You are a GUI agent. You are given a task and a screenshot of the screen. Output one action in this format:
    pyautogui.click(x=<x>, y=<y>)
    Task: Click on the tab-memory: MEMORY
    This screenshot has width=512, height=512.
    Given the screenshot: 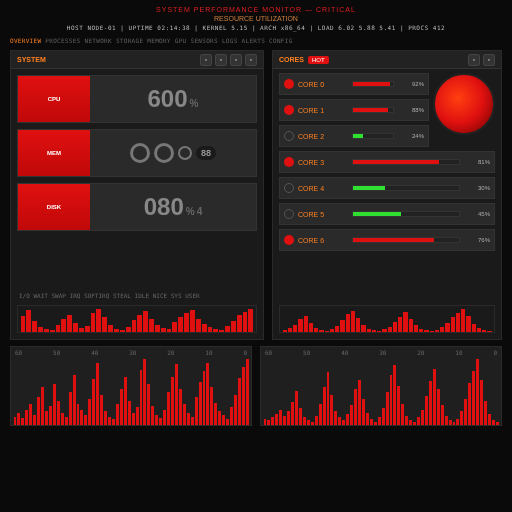 What is the action you would take?
    pyautogui.click(x=158, y=40)
    